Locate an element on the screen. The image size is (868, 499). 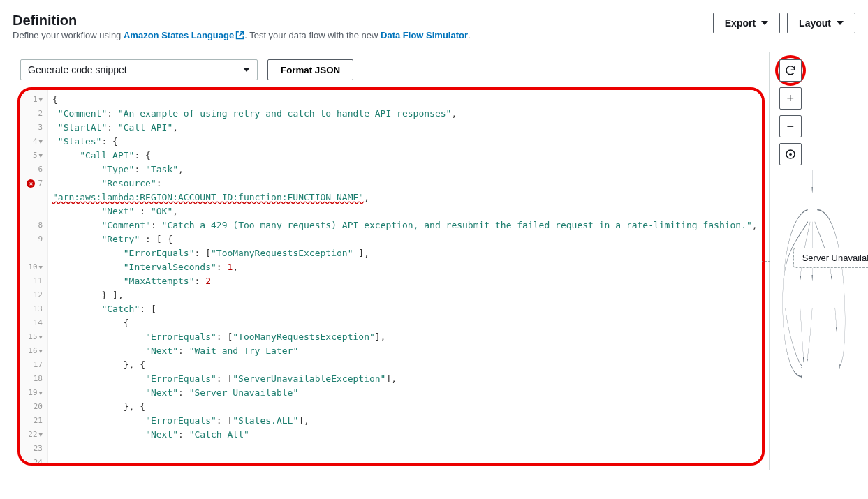
export-button: Export is located at coordinates (746, 23).